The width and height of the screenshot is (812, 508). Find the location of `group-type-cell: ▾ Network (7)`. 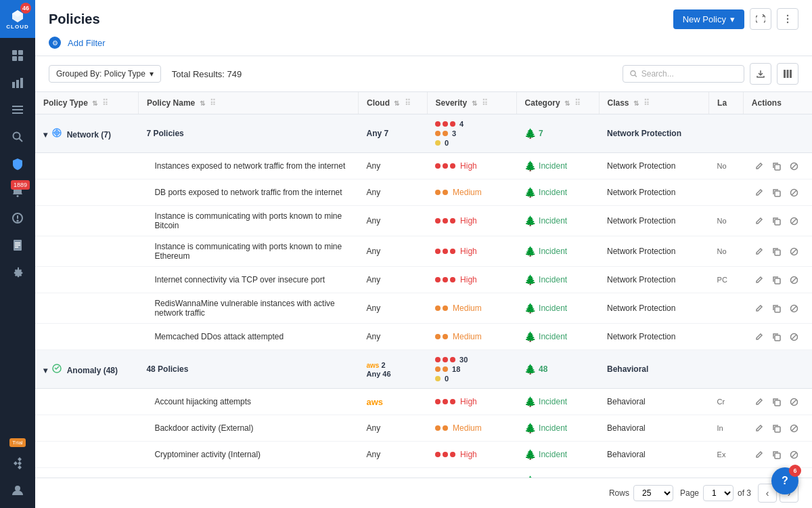

group-type-cell: ▾ Network (7) is located at coordinates (87, 134).